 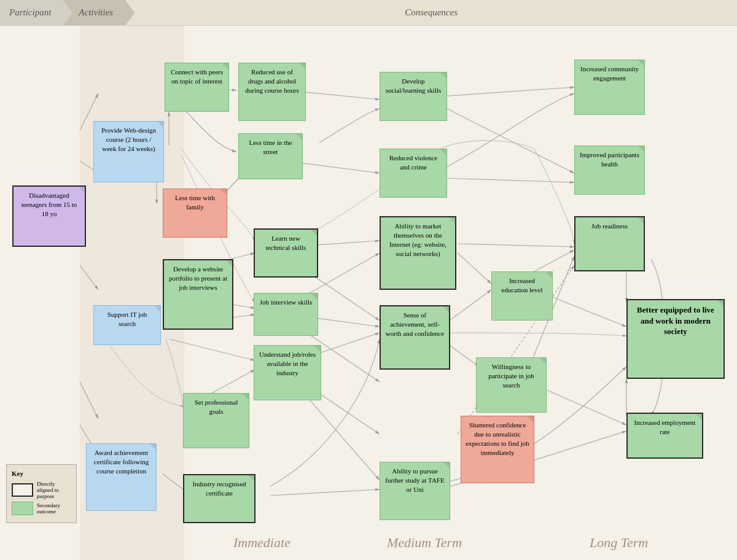 What do you see at coordinates (431, 12) in the screenshot?
I see `consequences-label: Consequences` at bounding box center [431, 12].